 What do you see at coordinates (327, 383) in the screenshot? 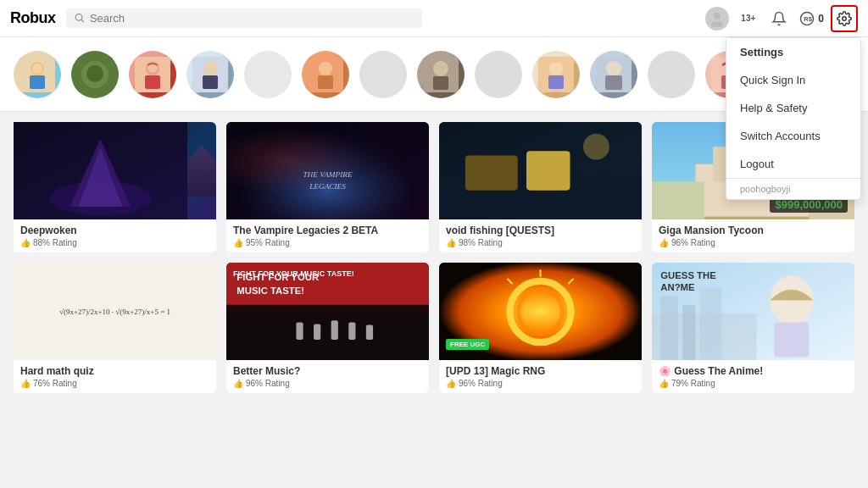
I see `game-rating-music: 👍 96% Rating` at bounding box center [327, 383].